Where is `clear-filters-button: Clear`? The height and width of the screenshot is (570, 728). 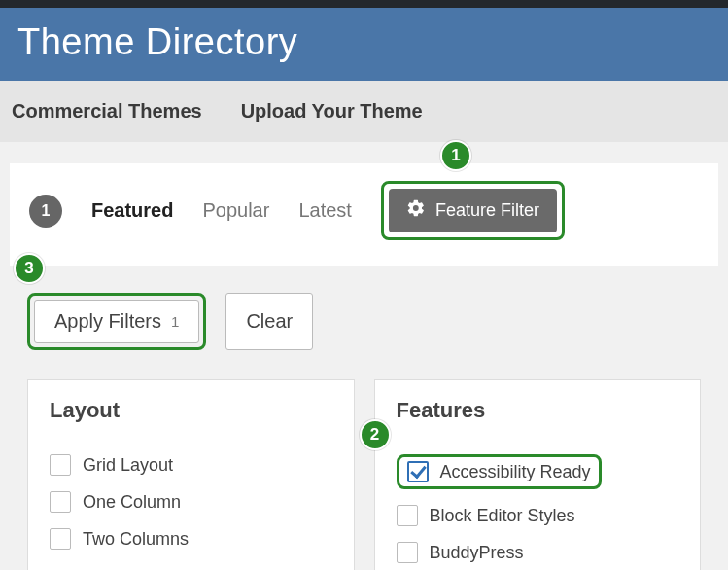
clear-filters-button: Clear is located at coordinates (269, 321).